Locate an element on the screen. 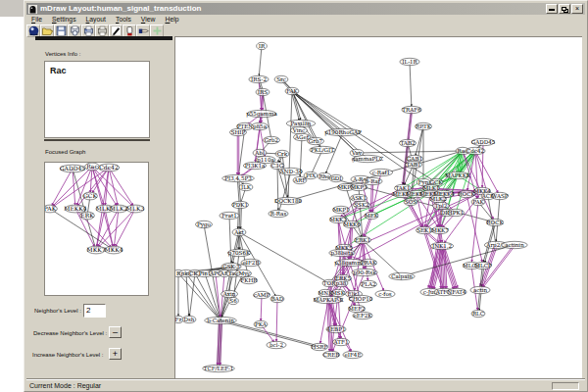 This screenshot has height=392, width=588. graph-node-label: 4EBP1 is located at coordinates (335, 329).